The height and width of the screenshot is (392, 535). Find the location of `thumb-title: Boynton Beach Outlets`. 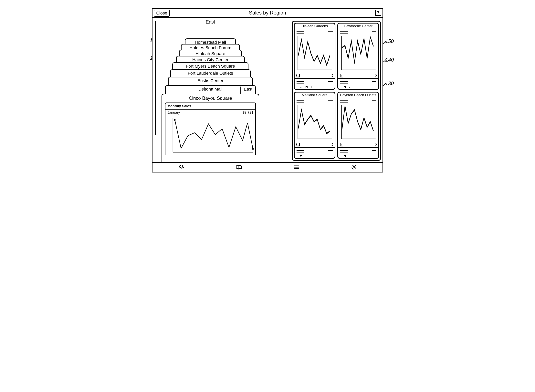

thumb-title: Boynton Beach Outlets is located at coordinates (358, 95).